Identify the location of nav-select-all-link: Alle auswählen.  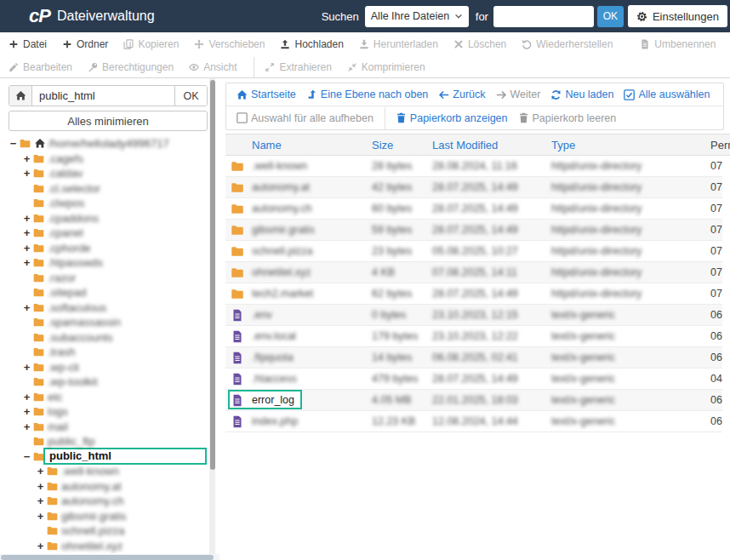
(667, 94).